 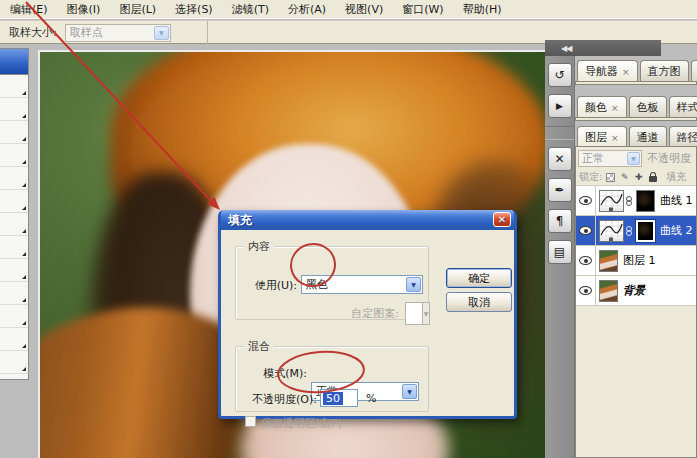 I want to click on opacity-value: 50, so click(x=333, y=398).